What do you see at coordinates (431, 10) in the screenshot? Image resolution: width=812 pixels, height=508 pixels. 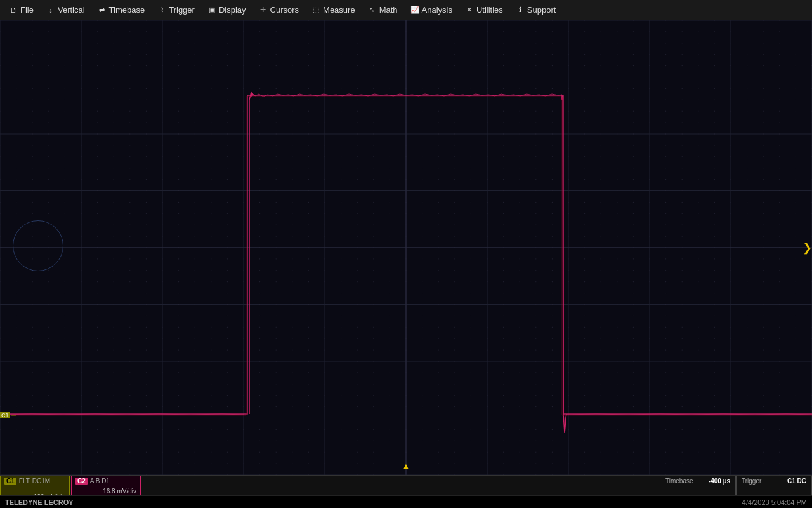 I see `menu-analysis: 📈 Analysis` at bounding box center [431, 10].